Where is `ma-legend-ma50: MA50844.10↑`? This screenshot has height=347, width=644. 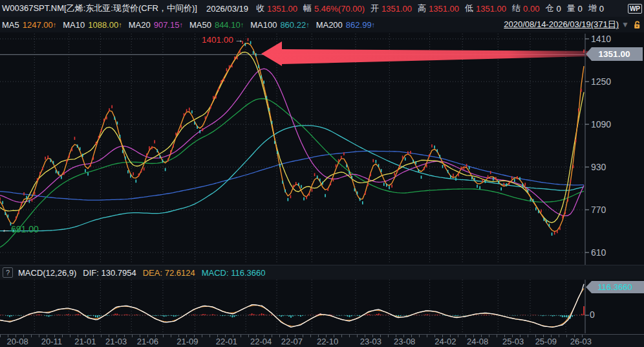 ma-legend-ma50: MA50844.10↑ is located at coordinates (217, 25).